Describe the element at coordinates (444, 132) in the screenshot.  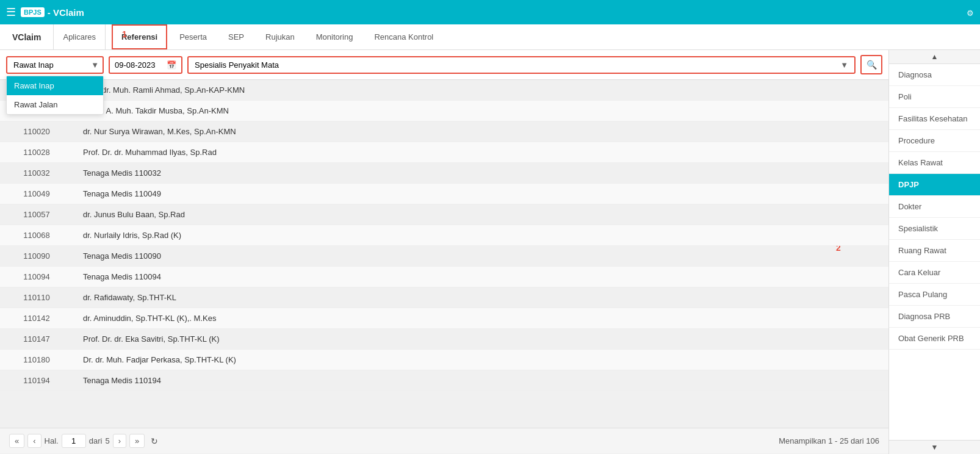
I see `table-row: 110020dr. Nur Surya Wirawan, M.Kes, Sp.A…` at that location.